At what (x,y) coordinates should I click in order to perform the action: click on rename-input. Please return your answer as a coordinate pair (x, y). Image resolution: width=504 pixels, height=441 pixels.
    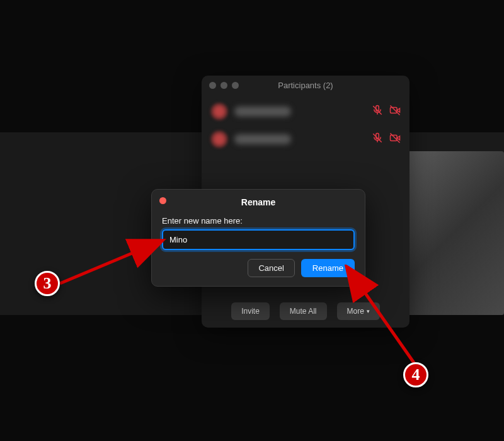
    Looking at the image, I should click on (258, 239).